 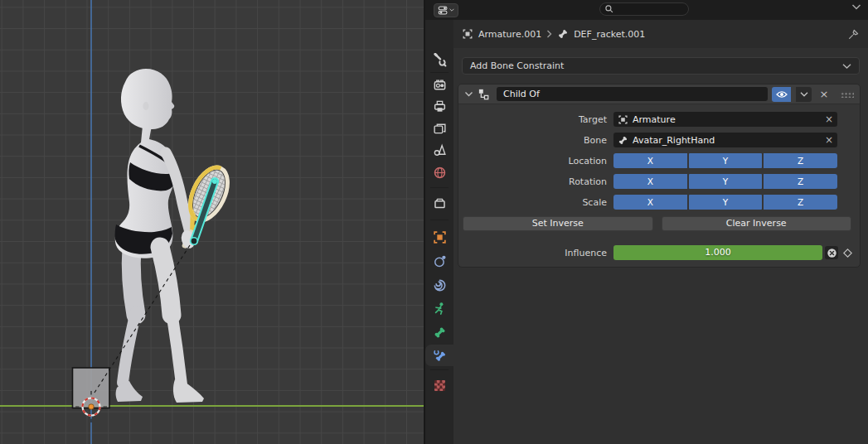 What do you see at coordinates (439, 129) in the screenshot?
I see `view-layer-icon` at bounding box center [439, 129].